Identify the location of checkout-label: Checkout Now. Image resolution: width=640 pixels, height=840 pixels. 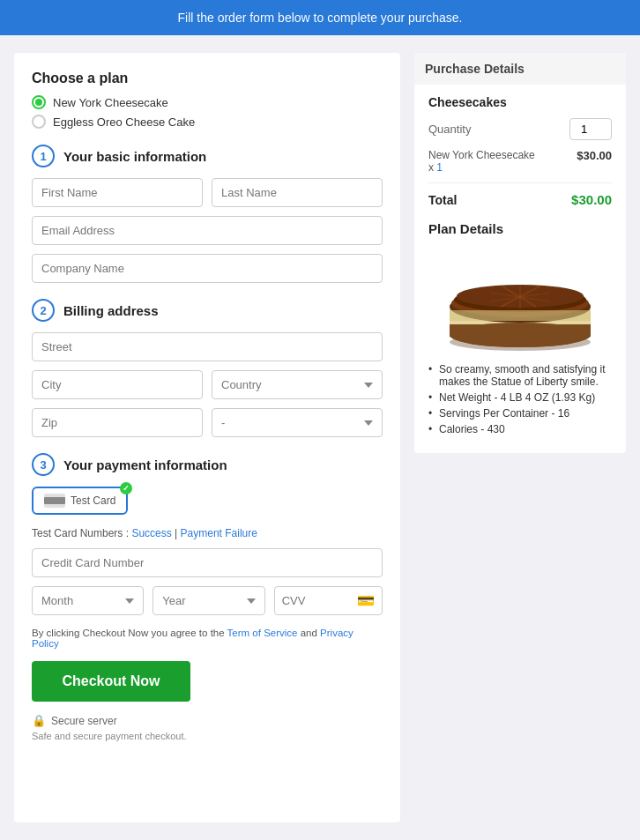
(111, 680).